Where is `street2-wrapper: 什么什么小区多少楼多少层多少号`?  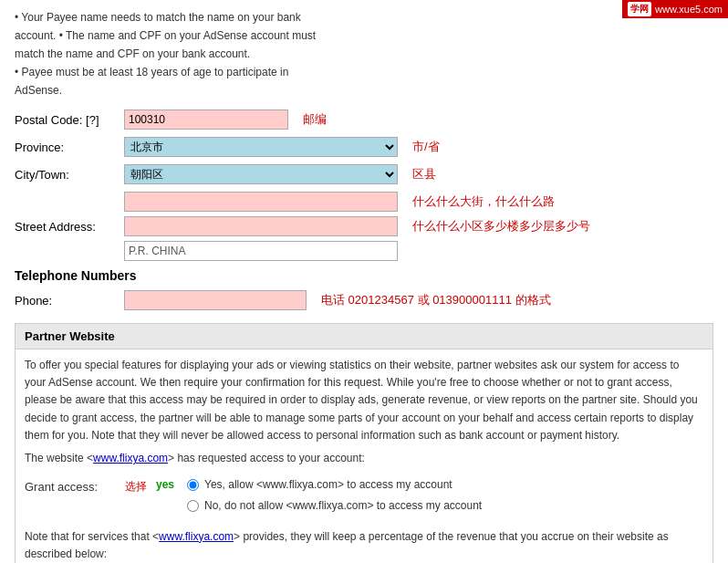 street2-wrapper: 什么什么小区多少楼多少层多少号 is located at coordinates (358, 226).